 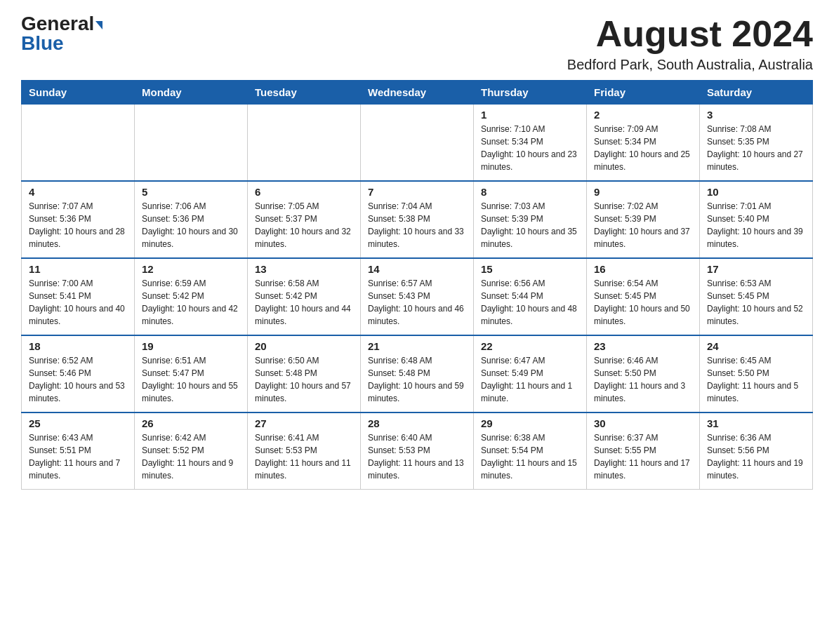 I want to click on day-number: 24, so click(x=756, y=347).